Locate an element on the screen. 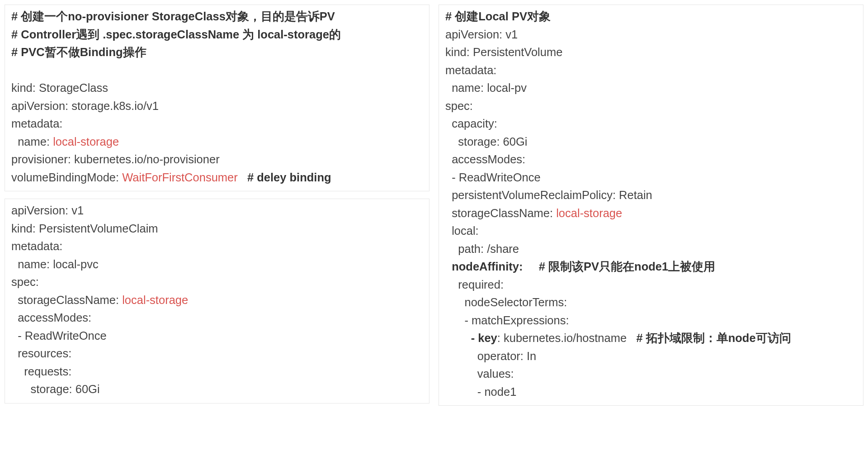 The image size is (868, 451). yaml-line: name: is located at coordinates (32, 142).